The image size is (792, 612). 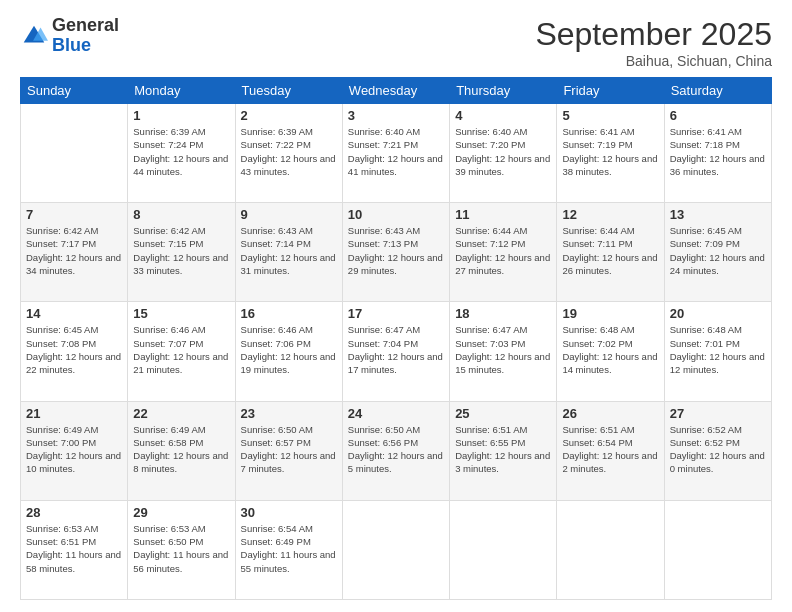 I want to click on day-number: 21, so click(x=74, y=414).